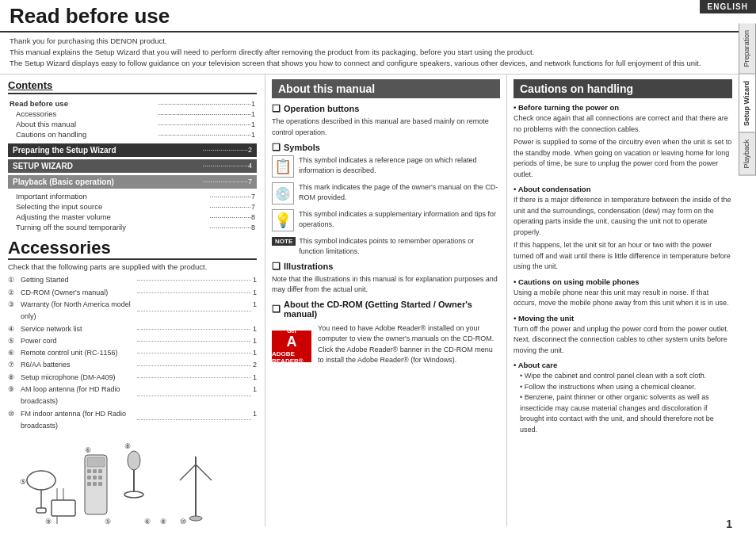 This screenshot has height=535, width=756. Describe the element at coordinates (132, 281) in the screenshot. I see `acc-item-1: ① Getting Started 1` at that location.